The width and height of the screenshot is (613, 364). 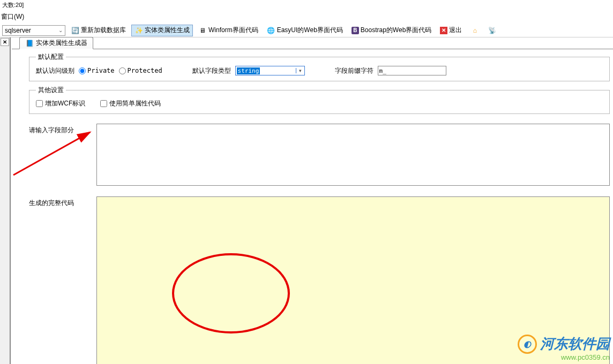 I want to click on exit-icon: ✕, so click(x=444, y=31).